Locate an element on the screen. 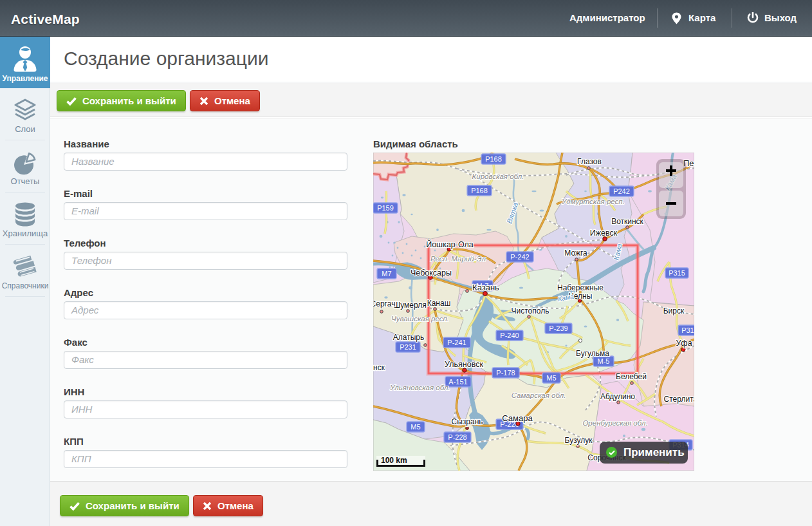  svg-text: Абдулино is located at coordinates (618, 397).